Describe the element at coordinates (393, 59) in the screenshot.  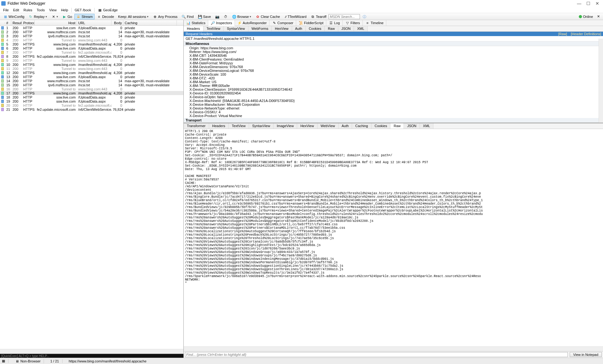
I see `header-line: X-BM-ClientFeatures: OemEnabled` at that location.